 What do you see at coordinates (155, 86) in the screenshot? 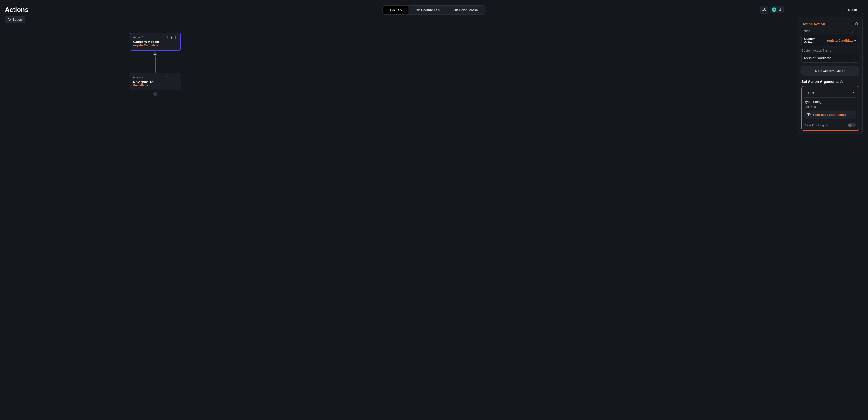
I see `node-subtitle: HomePage` at bounding box center [155, 86].